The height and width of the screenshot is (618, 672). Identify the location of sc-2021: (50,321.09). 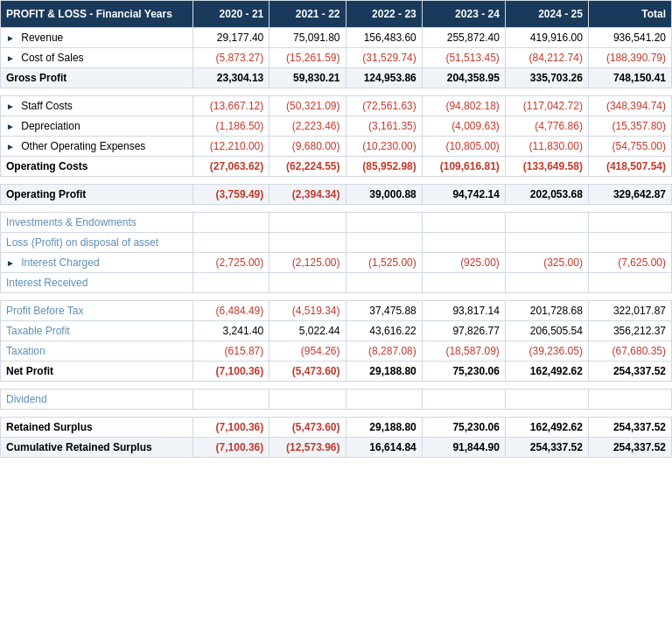
(308, 107).